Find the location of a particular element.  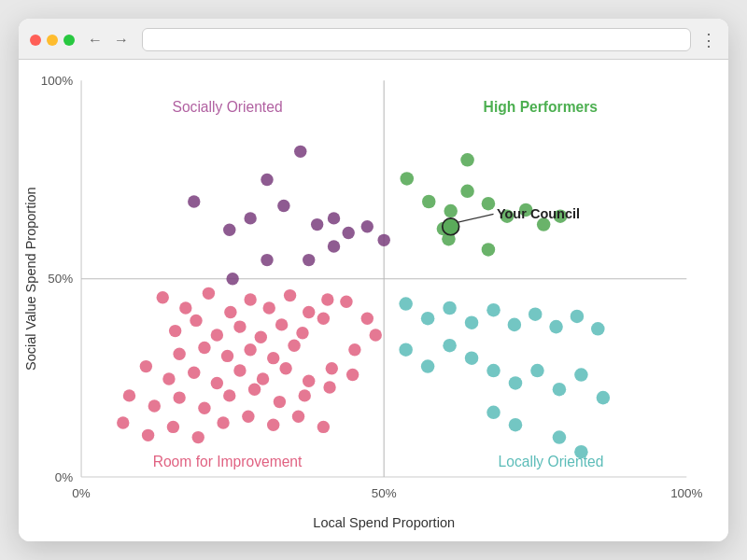

quadrant-label-top-right: High Performers is located at coordinates (542, 106).